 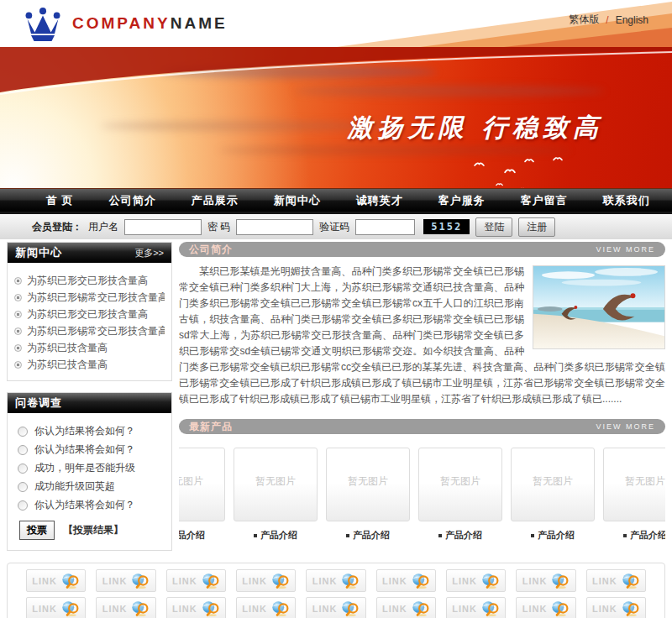 I want to click on site-header: COMPANYNAME 繁体版 / English, so click(x=336, y=24).